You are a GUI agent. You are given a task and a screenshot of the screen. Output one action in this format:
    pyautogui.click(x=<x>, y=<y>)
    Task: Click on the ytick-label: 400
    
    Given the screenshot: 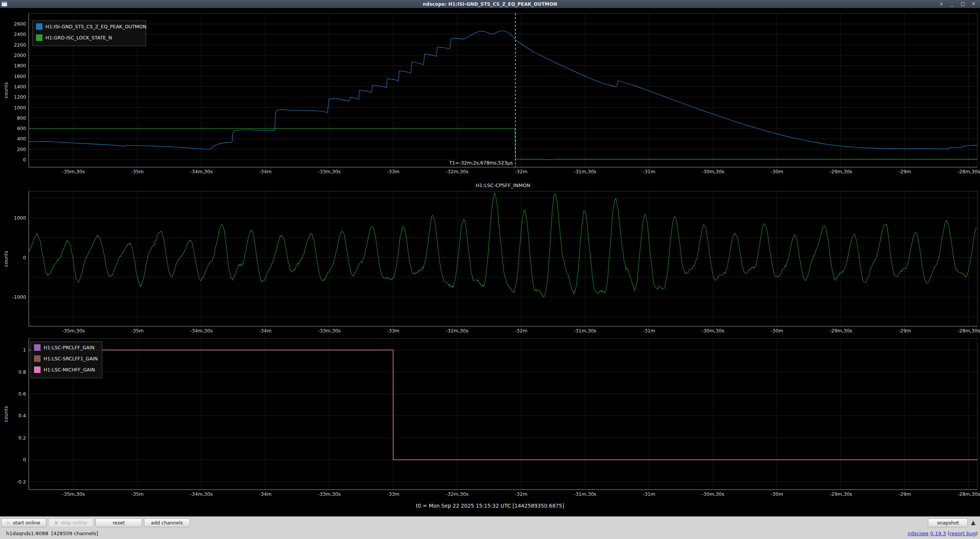 What is the action you would take?
    pyautogui.click(x=21, y=138)
    